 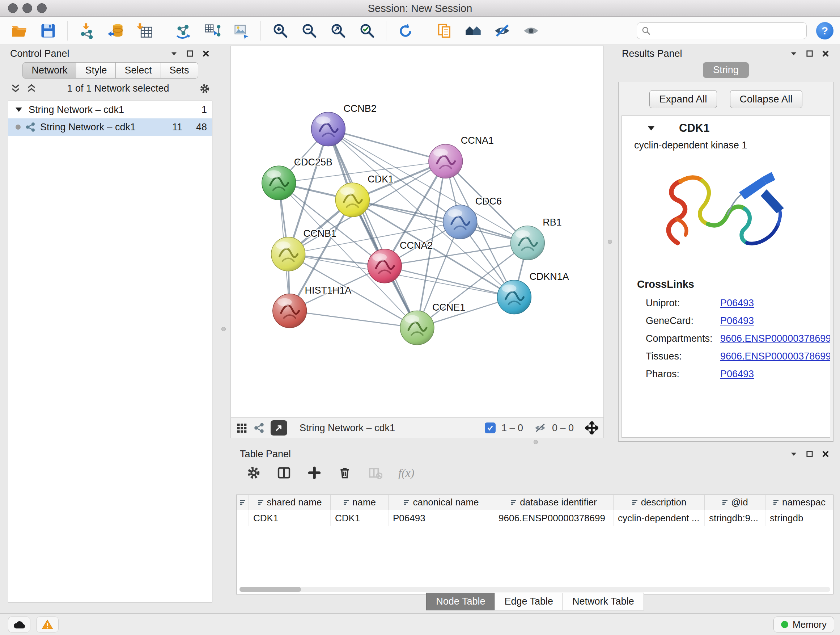 What do you see at coordinates (183, 31) in the screenshot?
I see `network-tools-button` at bounding box center [183, 31].